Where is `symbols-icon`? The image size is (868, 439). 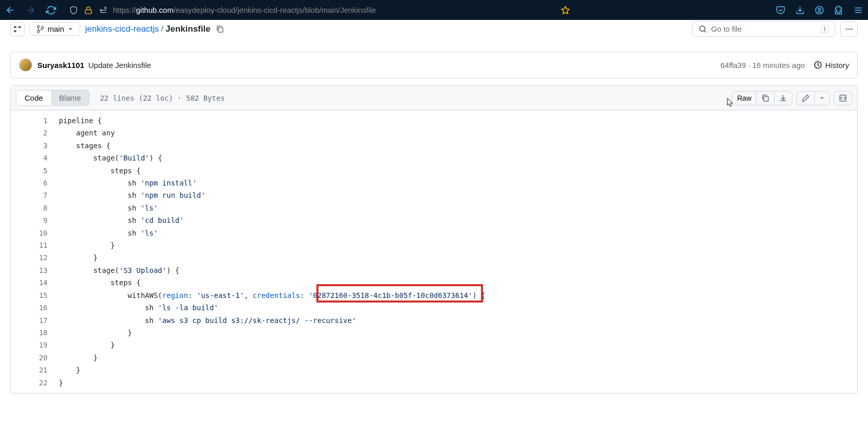
symbols-icon is located at coordinates (843, 98).